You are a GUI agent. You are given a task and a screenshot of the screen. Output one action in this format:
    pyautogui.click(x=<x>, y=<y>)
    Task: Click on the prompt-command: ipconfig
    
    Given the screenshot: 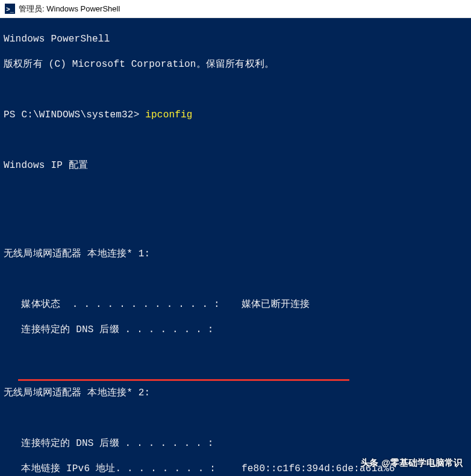 What is the action you would take?
    pyautogui.click(x=169, y=115)
    